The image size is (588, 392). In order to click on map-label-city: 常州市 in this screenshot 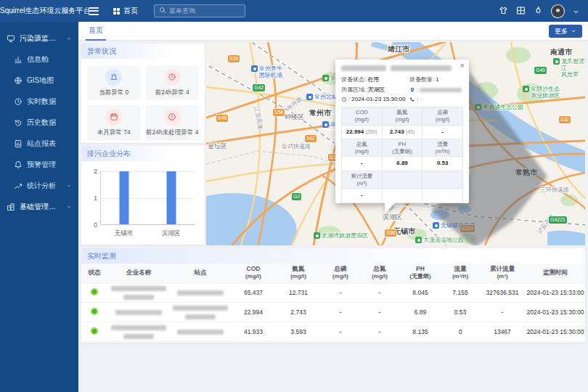, I will do `click(320, 113)`.